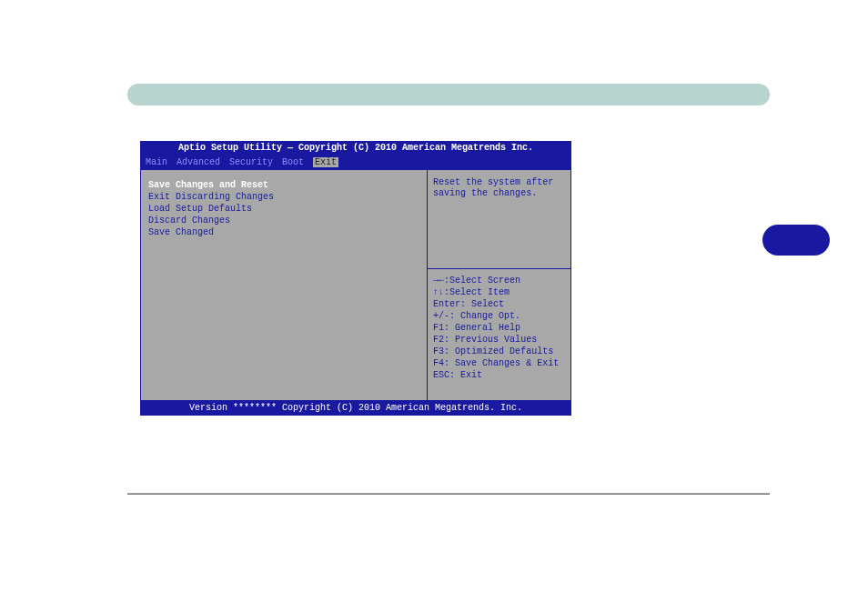  I want to click on key-select-screen: →←:Select Screen, so click(499, 280).